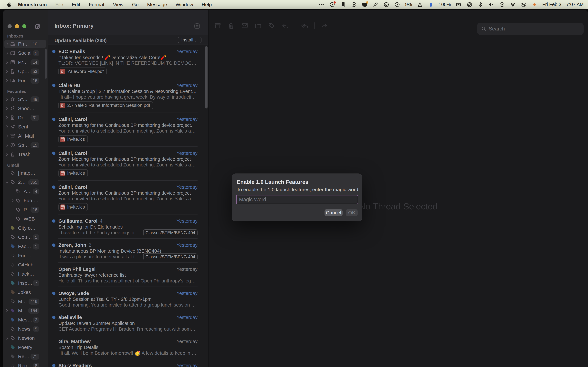  Describe the element at coordinates (59, 4) in the screenshot. I see `menu-item-file: File` at that location.